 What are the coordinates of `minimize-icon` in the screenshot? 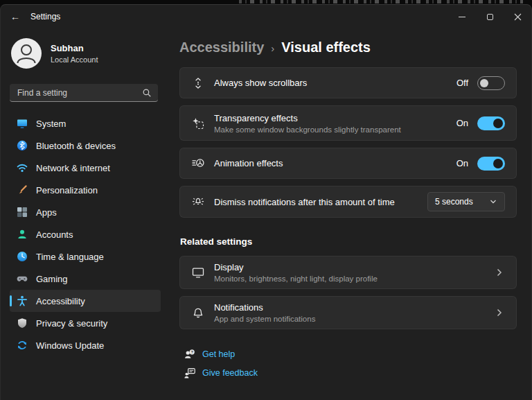 It's located at (462, 17).